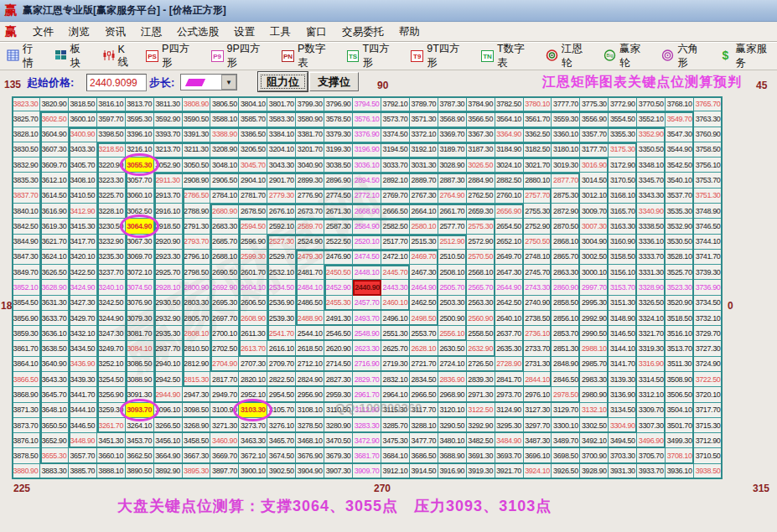  What do you see at coordinates (339, 242) in the screenshot?
I see `grid-cell: 2522.50` at bounding box center [339, 242].